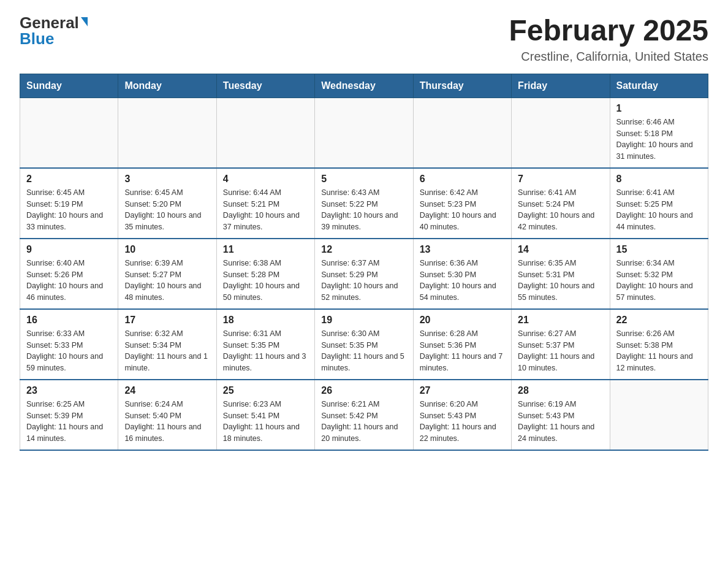 The height and width of the screenshot is (563, 728). Describe the element at coordinates (167, 415) in the screenshot. I see `calendar-cell: 24Sunrise: 6:24 AM Sunset: 5:40 PM Dayli…` at that location.